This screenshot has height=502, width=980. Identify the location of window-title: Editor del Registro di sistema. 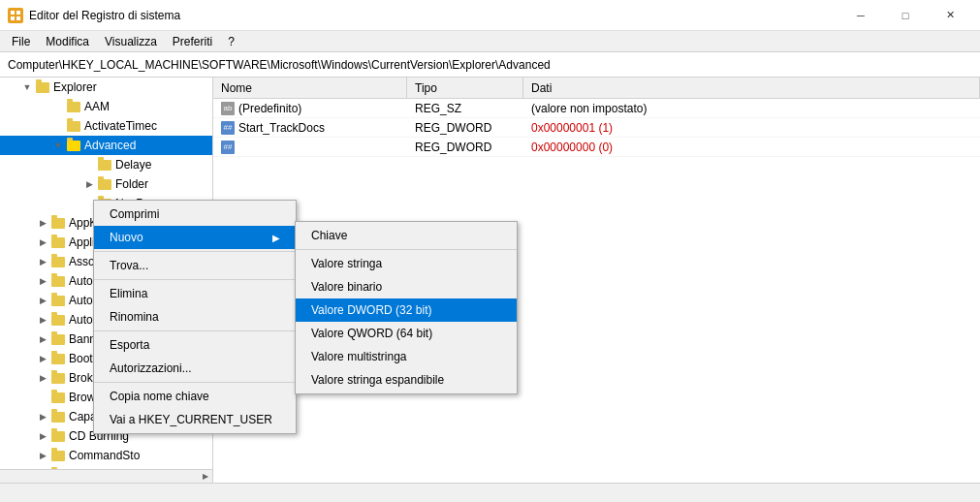
(105, 16).